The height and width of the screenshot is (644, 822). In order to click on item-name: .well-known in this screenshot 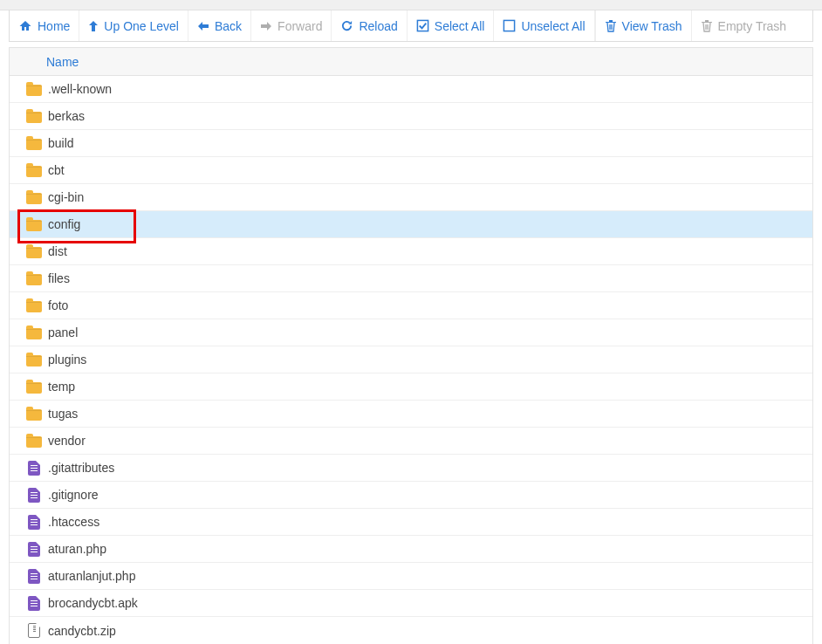, I will do `click(79, 89)`.